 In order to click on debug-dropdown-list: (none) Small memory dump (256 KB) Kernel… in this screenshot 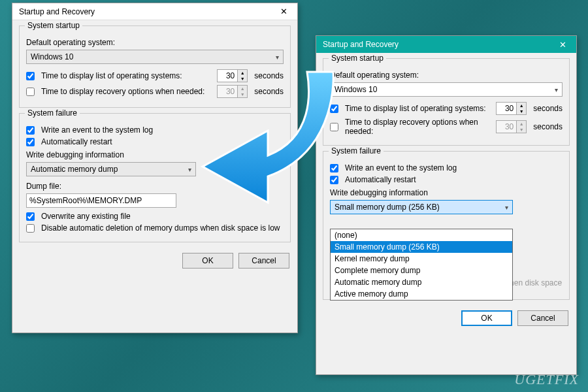, I will do `click(421, 265)`.